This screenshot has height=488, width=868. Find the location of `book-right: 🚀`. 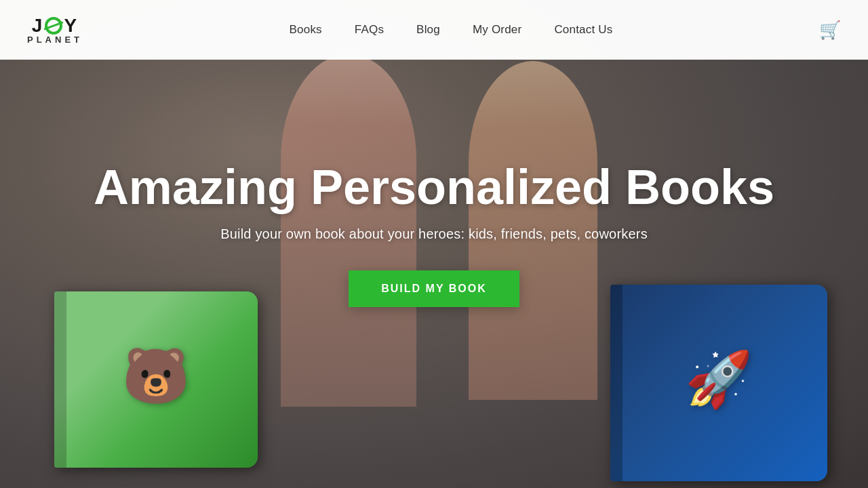

book-right: 🚀 is located at coordinates (719, 383).